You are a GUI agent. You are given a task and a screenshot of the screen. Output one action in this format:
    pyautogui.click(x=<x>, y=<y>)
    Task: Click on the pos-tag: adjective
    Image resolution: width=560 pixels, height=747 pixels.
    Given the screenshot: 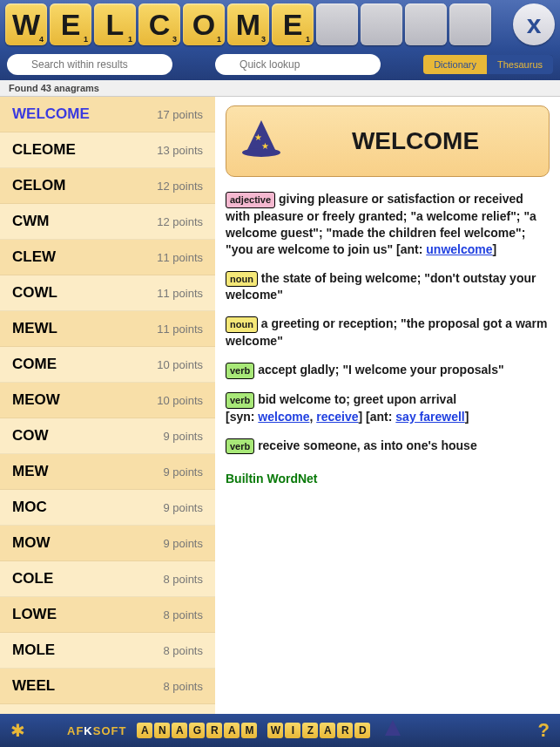 What is the action you would take?
    pyautogui.click(x=251, y=200)
    